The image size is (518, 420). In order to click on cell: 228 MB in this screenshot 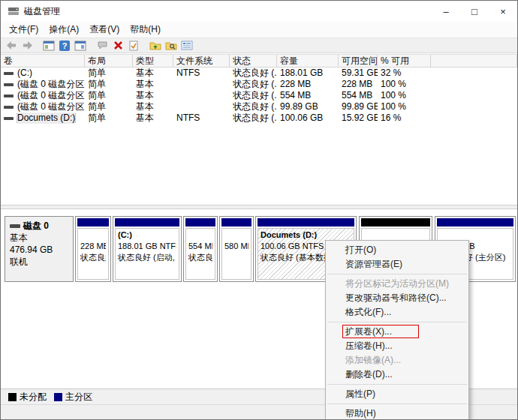, I will do `click(358, 84)`.